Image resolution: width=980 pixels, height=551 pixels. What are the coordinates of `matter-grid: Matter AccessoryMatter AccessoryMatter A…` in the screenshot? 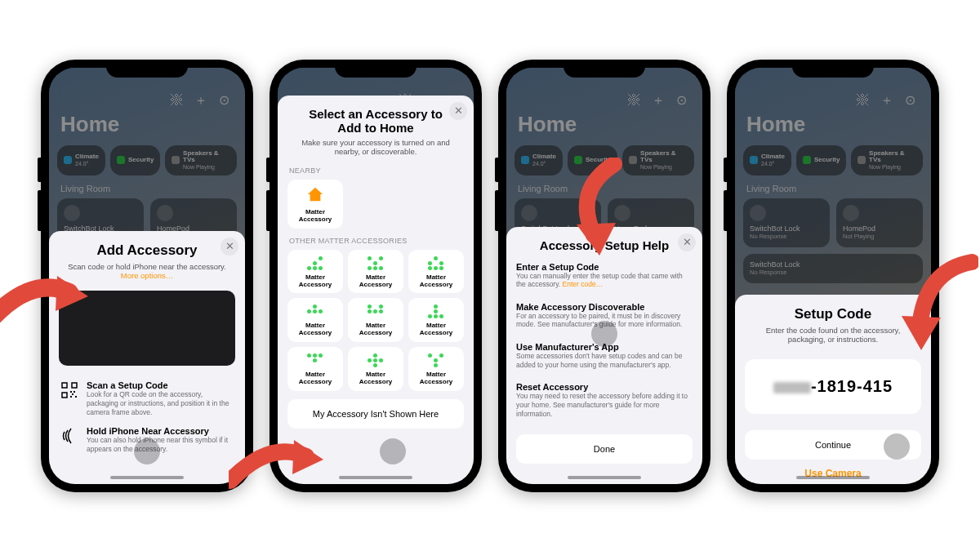 It's located at (376, 320).